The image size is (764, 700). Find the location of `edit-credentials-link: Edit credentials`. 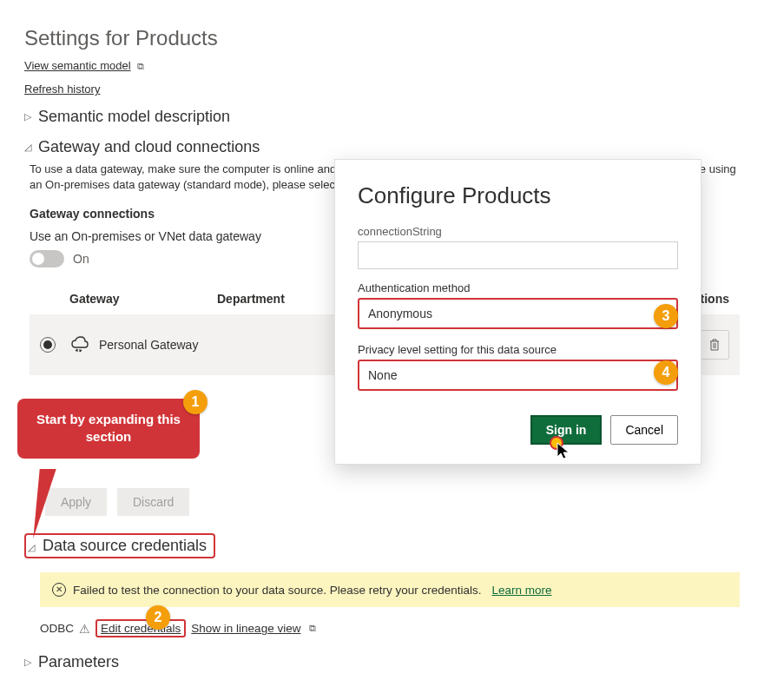

edit-credentials-link: Edit credentials is located at coordinates (141, 629).